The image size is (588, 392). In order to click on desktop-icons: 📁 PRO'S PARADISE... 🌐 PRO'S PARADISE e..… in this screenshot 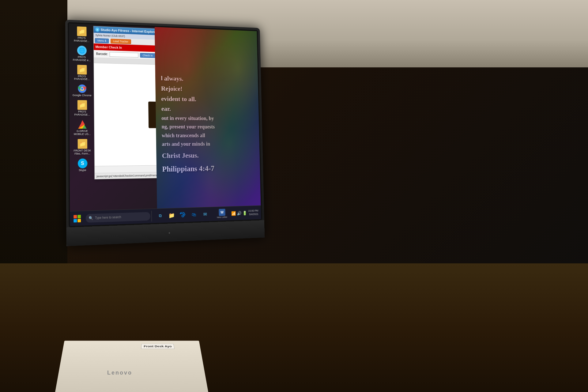, I will do `click(82, 117)`.